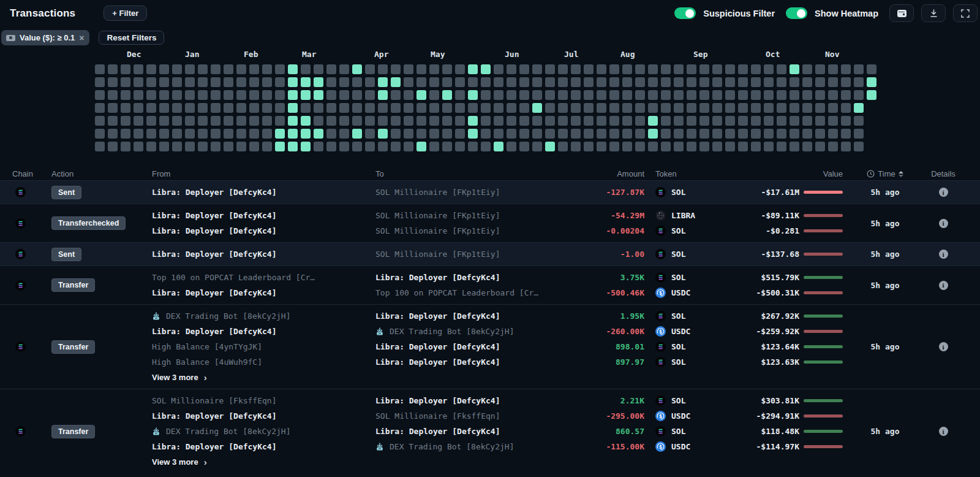 Image resolution: width=980 pixels, height=477 pixels. I want to click on from-entity: Libra: Deployer [DefcyKc4], so click(258, 216).